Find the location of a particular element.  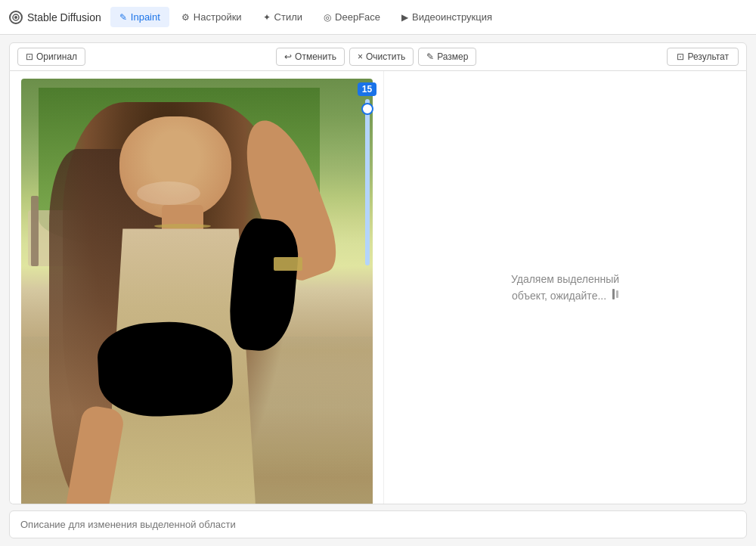

brush-size-badge: 15 is located at coordinates (367, 89).